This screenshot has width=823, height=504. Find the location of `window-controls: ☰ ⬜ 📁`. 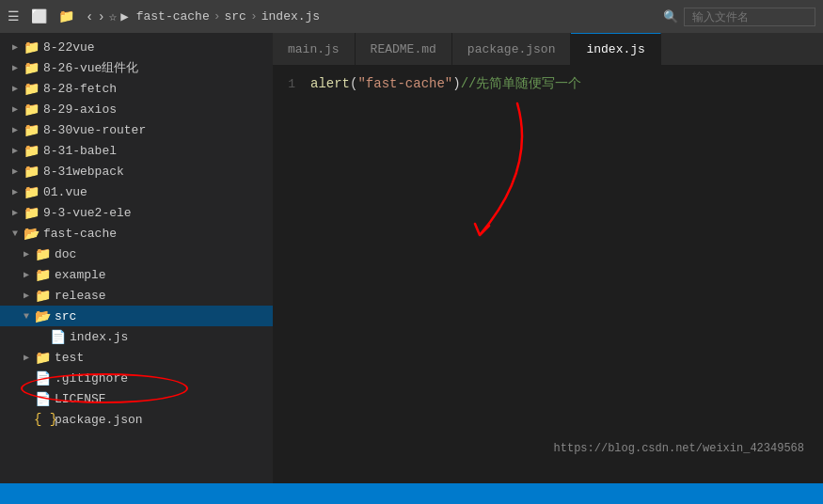

window-controls: ☰ ⬜ 📁 is located at coordinates (41, 17).